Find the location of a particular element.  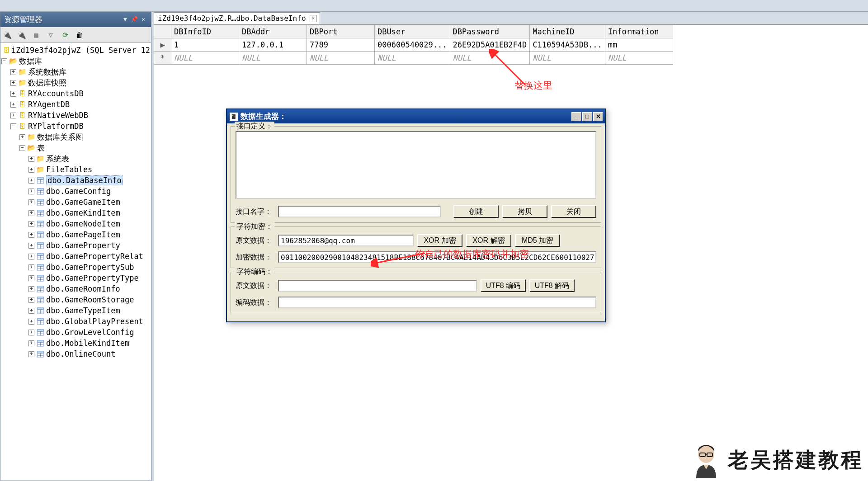

tree-db-diagram: +数据库关系图 is located at coordinates (76, 137).